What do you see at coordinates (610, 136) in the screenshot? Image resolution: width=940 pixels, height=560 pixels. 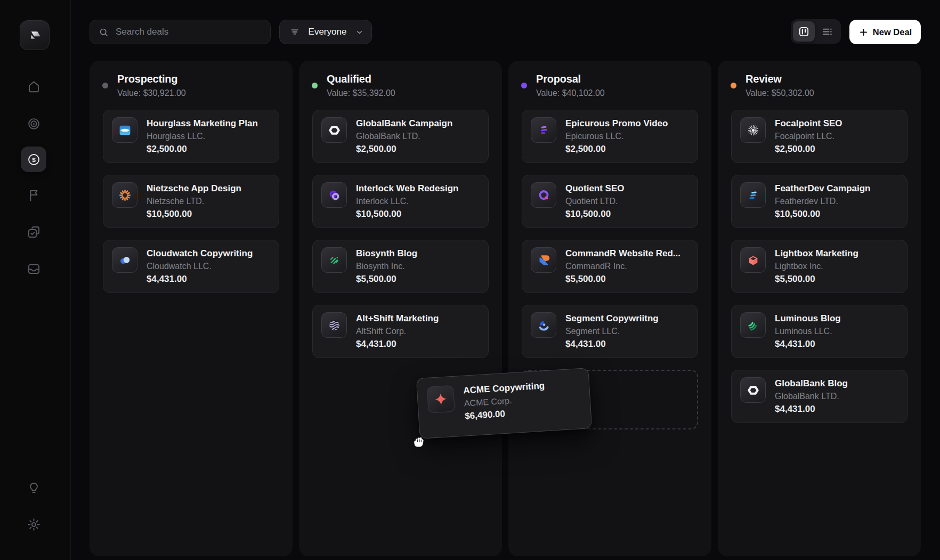 I see `deal-card: Epicurous Promo Video Epicurous LLC. $2,…` at bounding box center [610, 136].